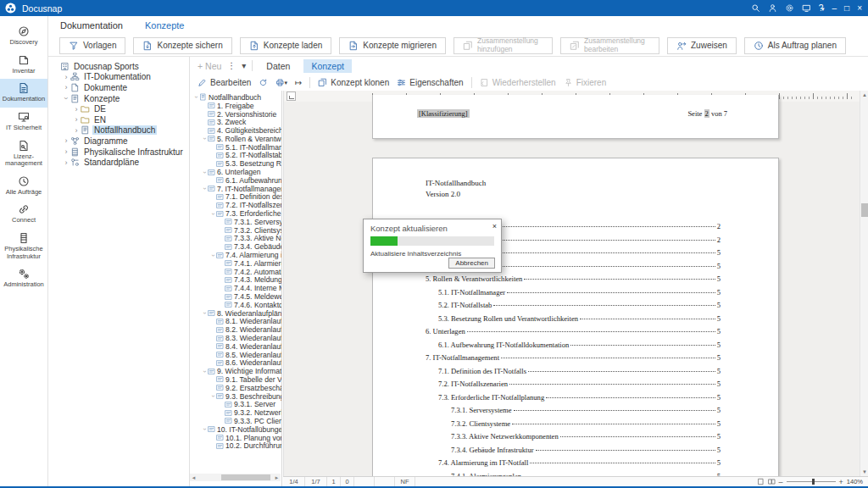  What do you see at coordinates (119, 78) in the screenshot?
I see `tree-item-it-dokumentation: ›IT-Dokumentation` at bounding box center [119, 78].